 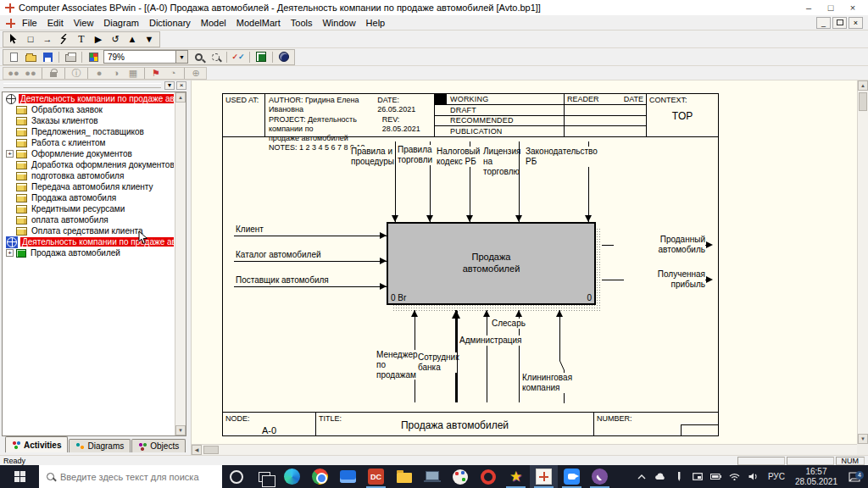 What do you see at coordinates (31, 57) in the screenshot?
I see `open-file-icon` at bounding box center [31, 57].